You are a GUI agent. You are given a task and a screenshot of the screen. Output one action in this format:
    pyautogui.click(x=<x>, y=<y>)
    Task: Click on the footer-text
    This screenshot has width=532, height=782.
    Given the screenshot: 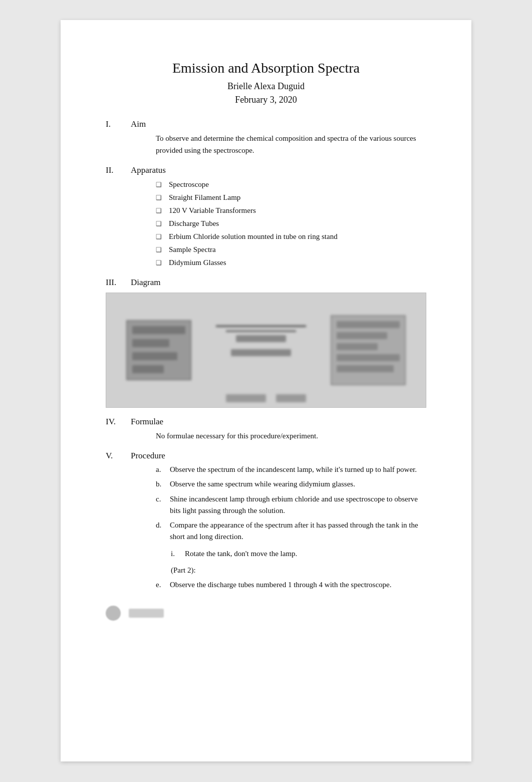 What is the action you would take?
    pyautogui.click(x=146, y=613)
    